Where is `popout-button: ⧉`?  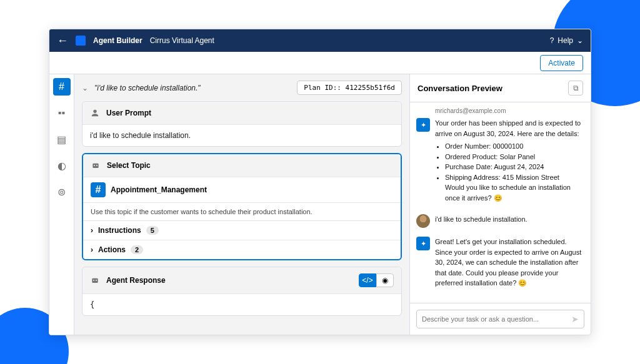 popout-button: ⧉ is located at coordinates (576, 88).